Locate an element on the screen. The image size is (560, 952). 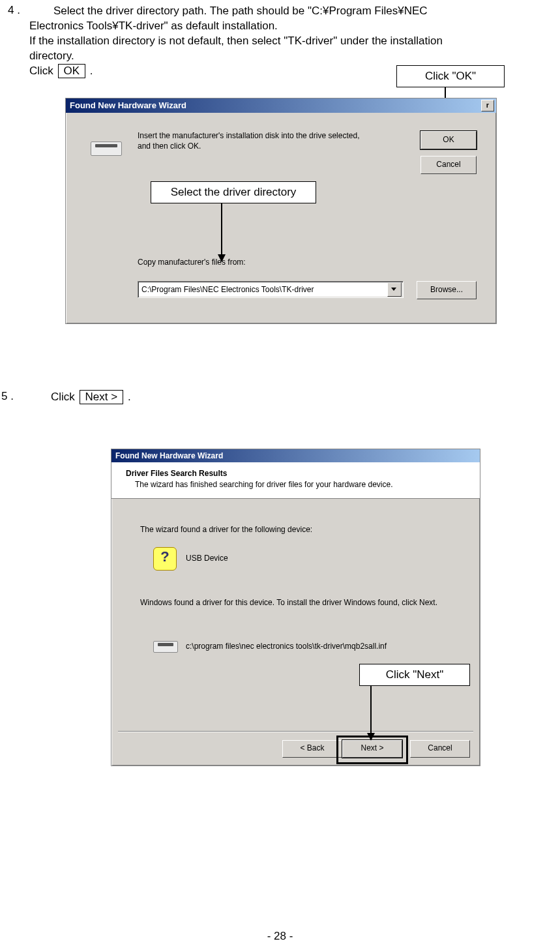
dialog2-header: Driver Files Search Results The wizard h… is located at coordinates (296, 481).